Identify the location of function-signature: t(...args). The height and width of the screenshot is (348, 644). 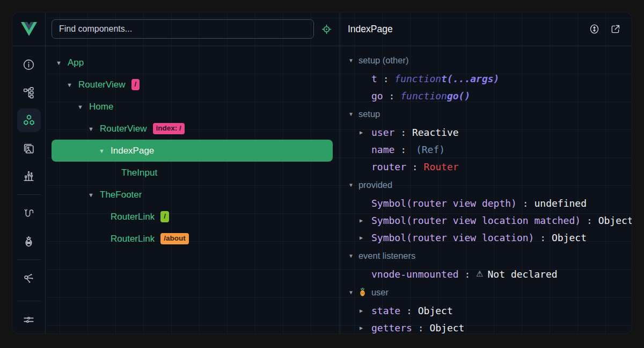
(470, 78).